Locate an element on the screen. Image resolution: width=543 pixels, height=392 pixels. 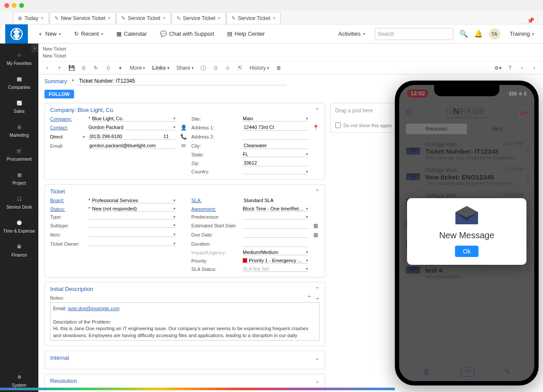
city-input is located at coordinates (275, 145).